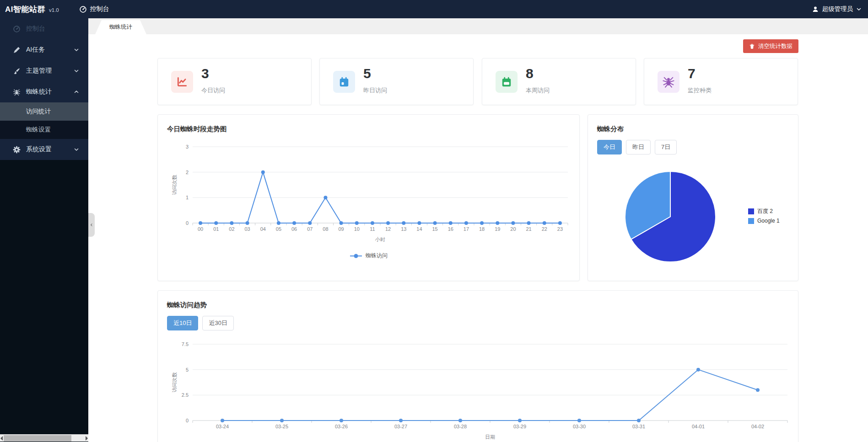 The image size is (868, 442). What do you see at coordinates (44, 112) in the screenshot?
I see `sidebar-subitem-visit-stats: 访问统计` at bounding box center [44, 112].